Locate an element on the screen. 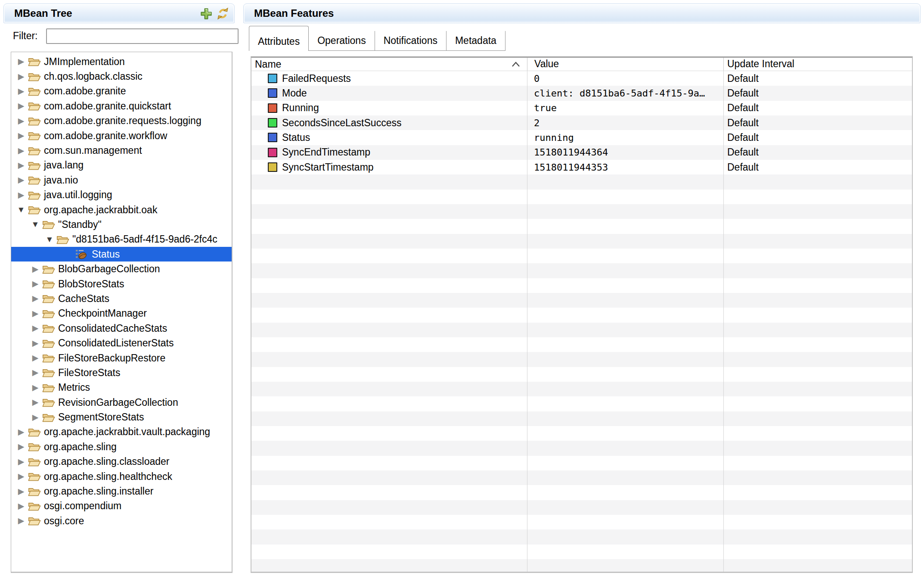 This screenshot has height=579, width=924. add-mbean-icon is located at coordinates (206, 14).